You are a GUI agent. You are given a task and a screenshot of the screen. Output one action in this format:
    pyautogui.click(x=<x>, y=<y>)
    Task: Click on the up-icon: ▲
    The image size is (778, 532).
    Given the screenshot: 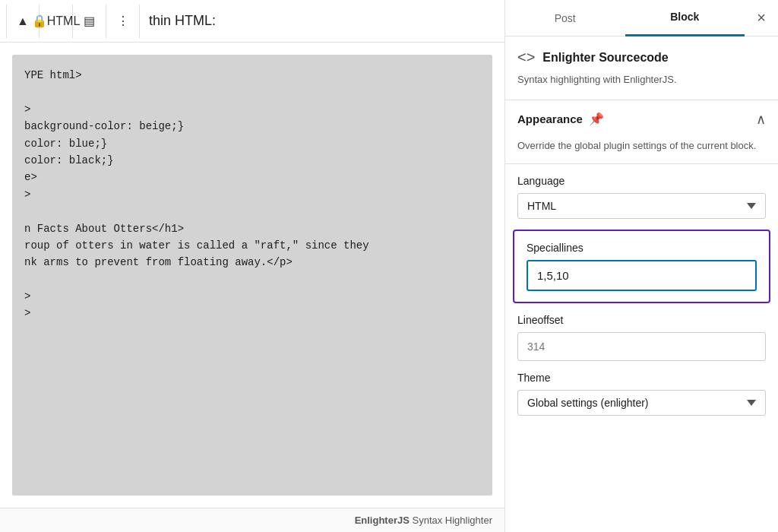 What is the action you would take?
    pyautogui.click(x=23, y=21)
    